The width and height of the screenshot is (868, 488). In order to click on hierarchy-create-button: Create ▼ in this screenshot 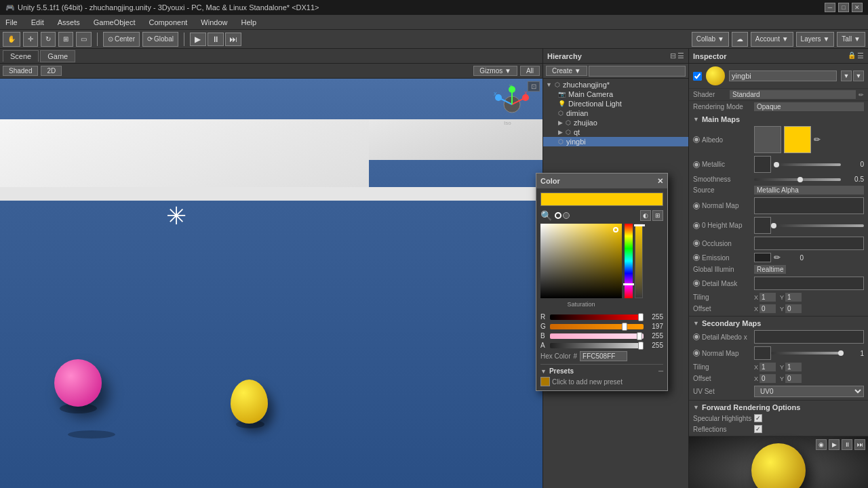, I will do `click(567, 70)`.